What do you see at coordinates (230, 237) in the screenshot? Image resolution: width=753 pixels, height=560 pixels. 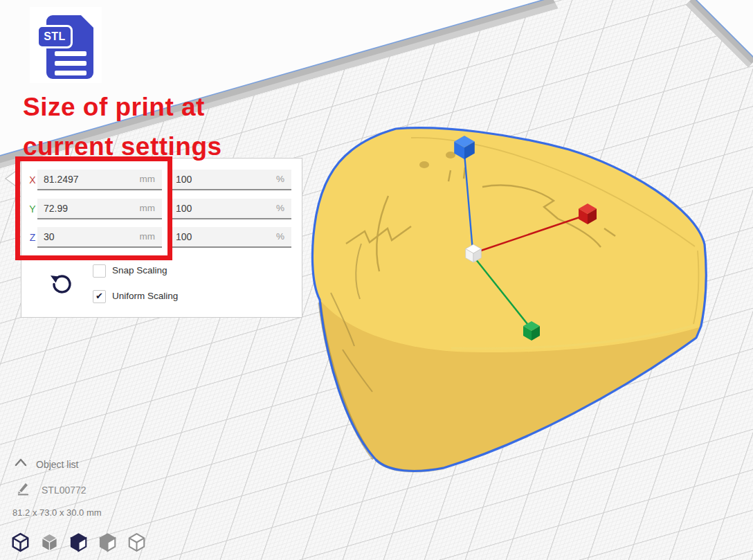 I see `z-percent-input` at bounding box center [230, 237].